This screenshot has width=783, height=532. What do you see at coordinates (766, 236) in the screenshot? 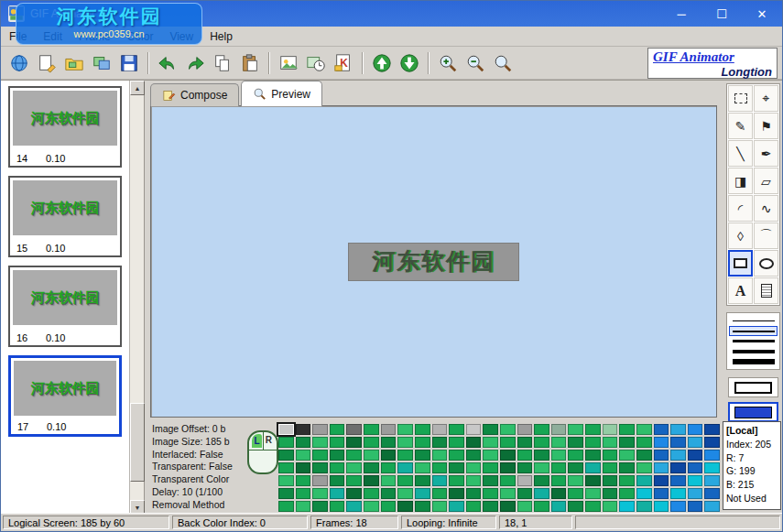
I see `arc-tool: ⌒` at bounding box center [766, 236].